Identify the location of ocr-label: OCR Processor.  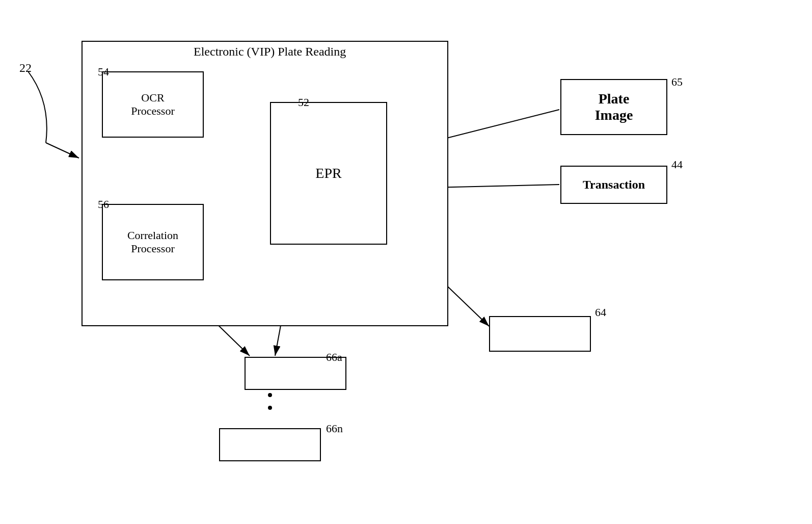
(153, 104).